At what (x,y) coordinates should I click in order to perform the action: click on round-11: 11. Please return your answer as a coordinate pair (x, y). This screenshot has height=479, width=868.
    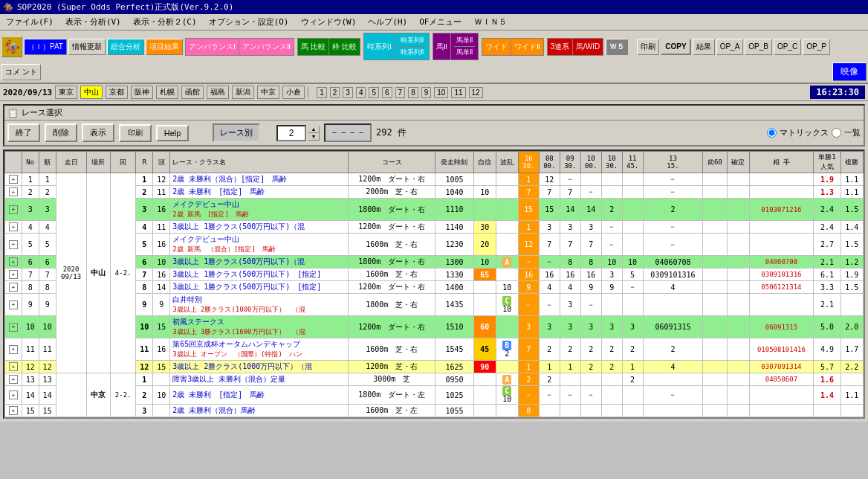
    Looking at the image, I should click on (458, 92).